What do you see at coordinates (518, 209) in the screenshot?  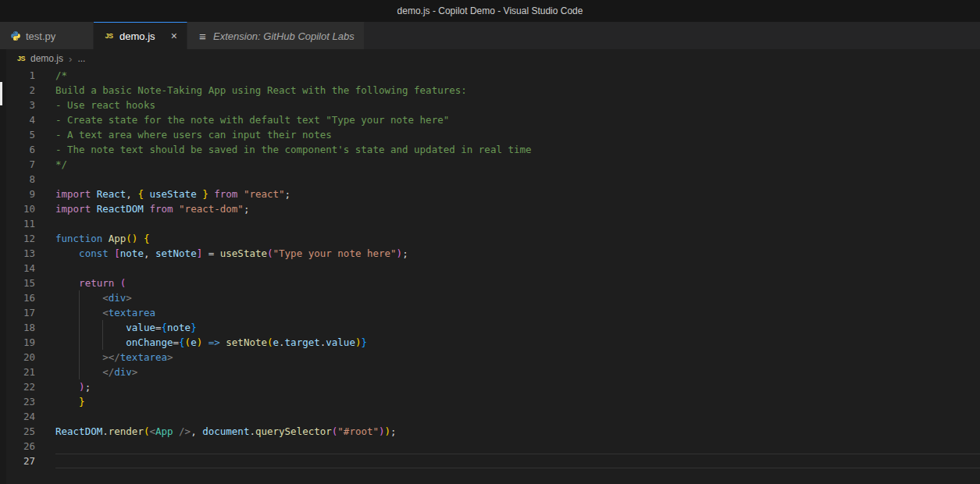 I see `code-text: import ReactDOM from "react-dom";` at bounding box center [518, 209].